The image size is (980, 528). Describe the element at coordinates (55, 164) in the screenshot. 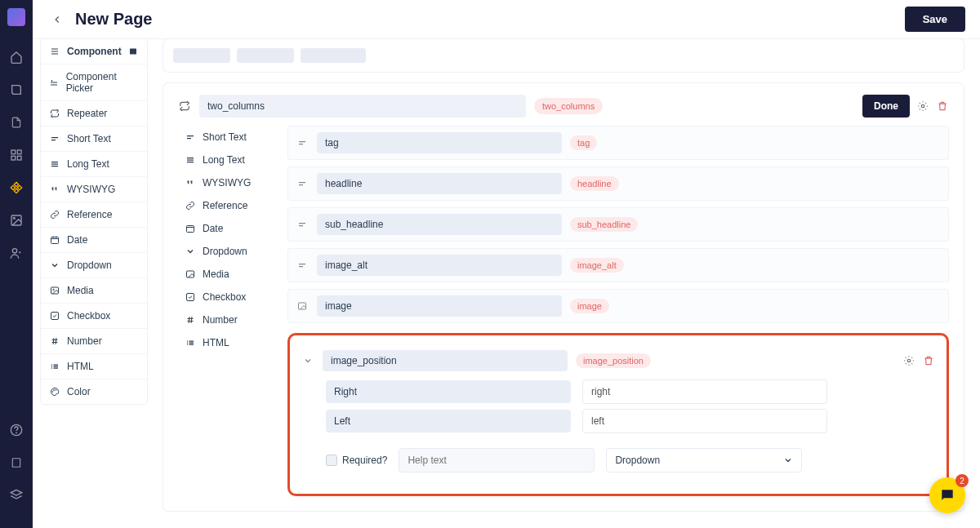

I see `long-text-icon` at that location.